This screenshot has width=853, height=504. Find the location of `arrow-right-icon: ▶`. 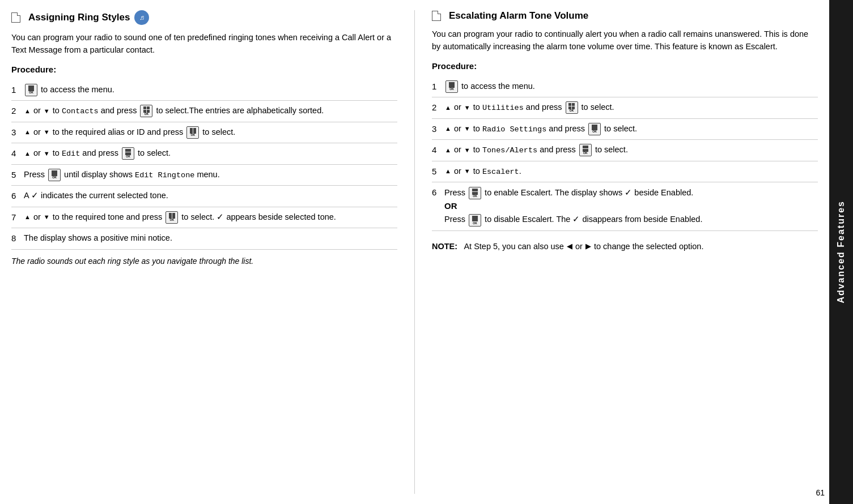

arrow-right-icon: ▶ is located at coordinates (588, 247).